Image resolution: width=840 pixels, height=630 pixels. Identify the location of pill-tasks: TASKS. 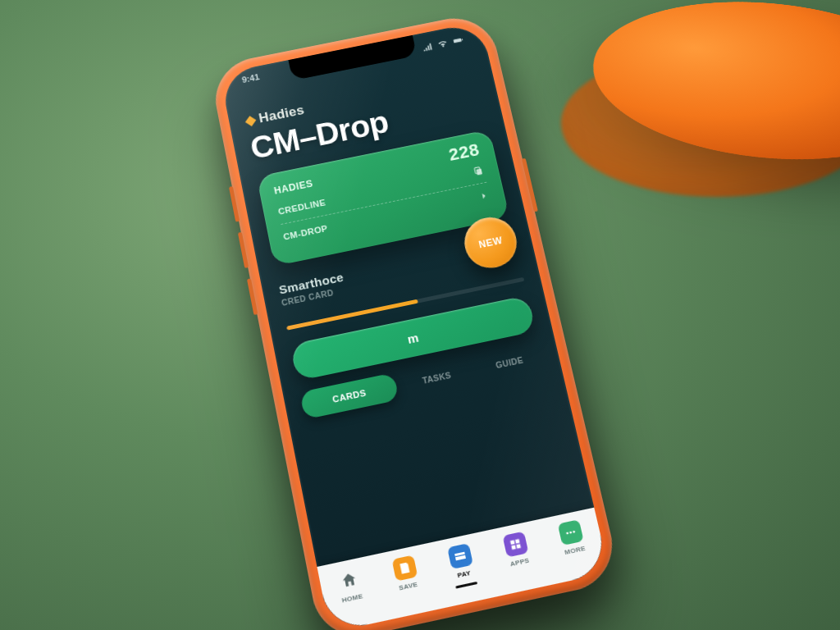
(436, 378).